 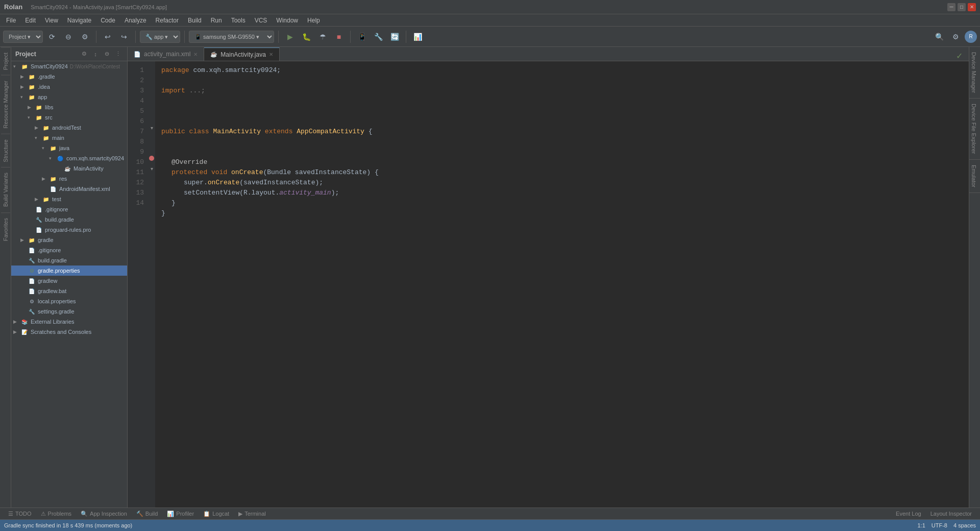 What do you see at coordinates (395, 37) in the screenshot?
I see `toolbar-btn-sync: 🔄` at bounding box center [395, 37].